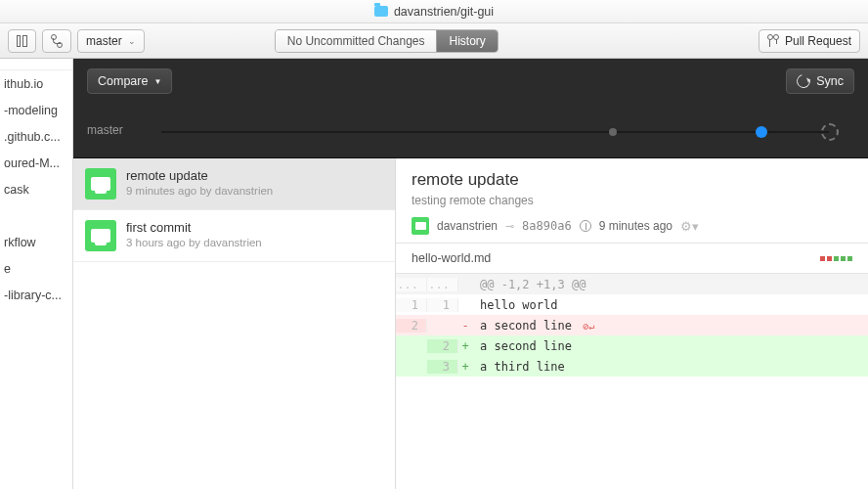  What do you see at coordinates (194, 227) in the screenshot?
I see `commit-item-title: first commit` at bounding box center [194, 227].